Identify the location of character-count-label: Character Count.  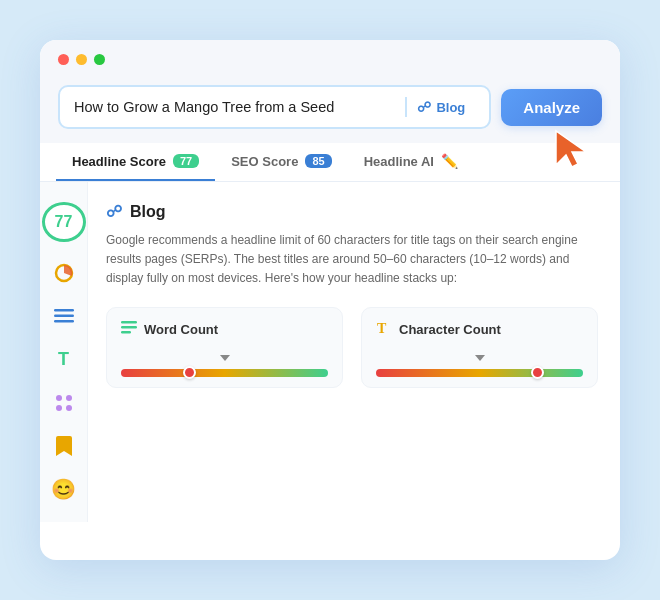
(450, 330).